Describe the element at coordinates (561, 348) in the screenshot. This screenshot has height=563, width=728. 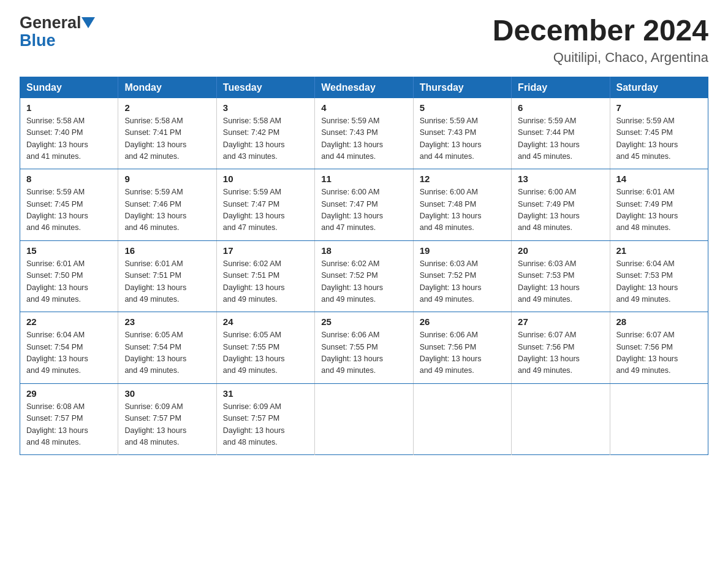
I see `calendar-cell: 27 Sunrise: 6:07 AM Sunset: 7:56 PM Dayl…` at that location.